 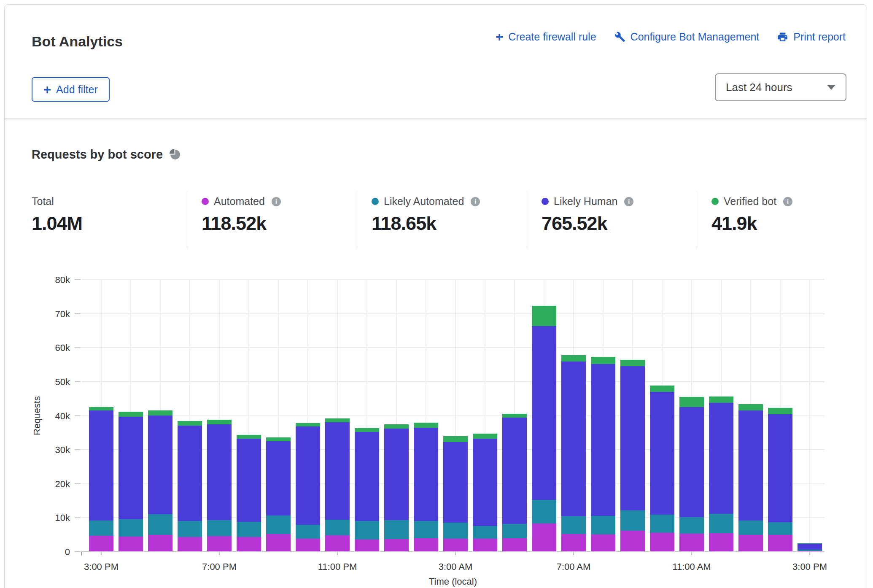 What do you see at coordinates (454, 562) in the screenshot?
I see `x-axis: 3:00 PM7:00 PM11:00 PM3:00 AM7:00 AM11:0…` at bounding box center [454, 562].